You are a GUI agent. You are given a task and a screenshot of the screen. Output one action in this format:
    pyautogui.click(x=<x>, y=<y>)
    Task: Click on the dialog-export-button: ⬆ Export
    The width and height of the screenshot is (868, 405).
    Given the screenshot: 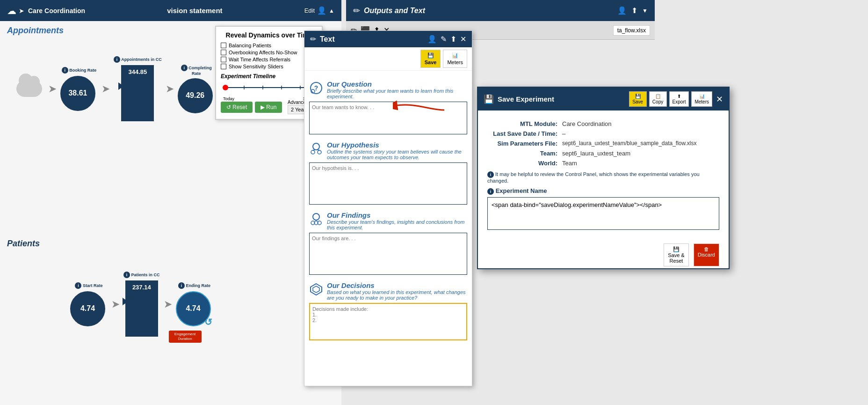 What is the action you would take?
    pyautogui.click(x=679, y=99)
    